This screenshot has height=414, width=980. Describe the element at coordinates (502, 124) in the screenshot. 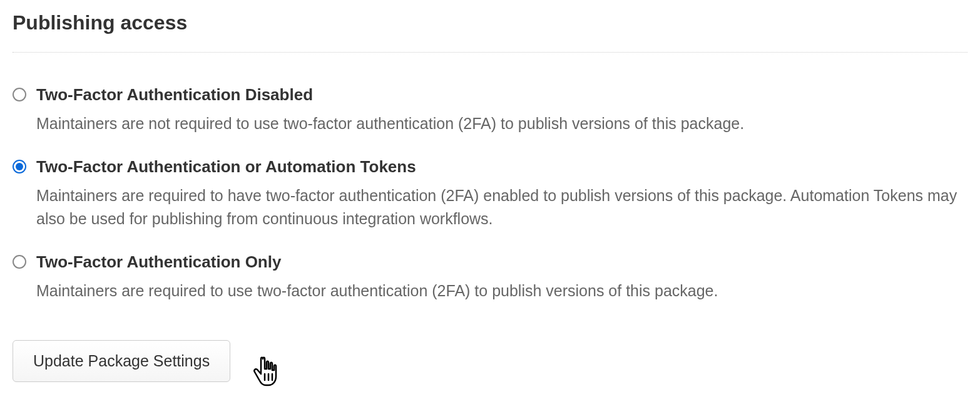

I see `radio-description-tfa-disabled: Maintainers are not required to use two-…` at that location.